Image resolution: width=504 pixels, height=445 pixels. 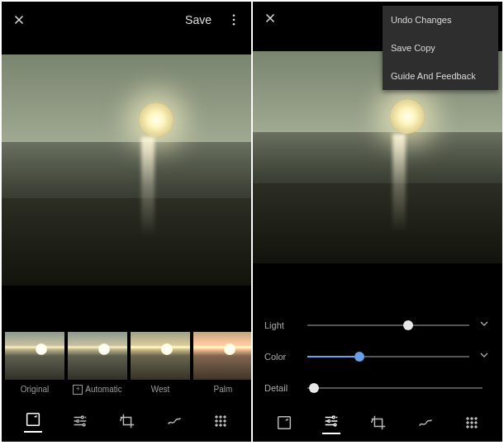 I want to click on menu-undo-changes: Undo Changes, so click(x=440, y=20).